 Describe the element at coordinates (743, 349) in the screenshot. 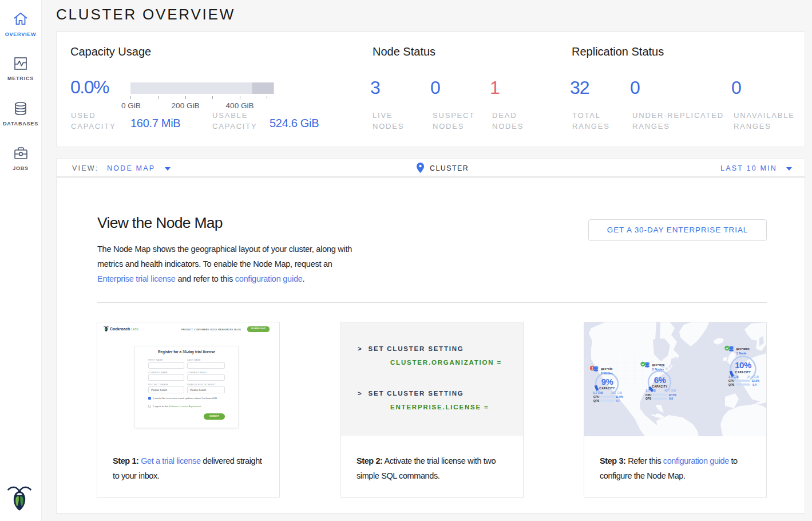

I see `svg-text: geo=ams` at that location.